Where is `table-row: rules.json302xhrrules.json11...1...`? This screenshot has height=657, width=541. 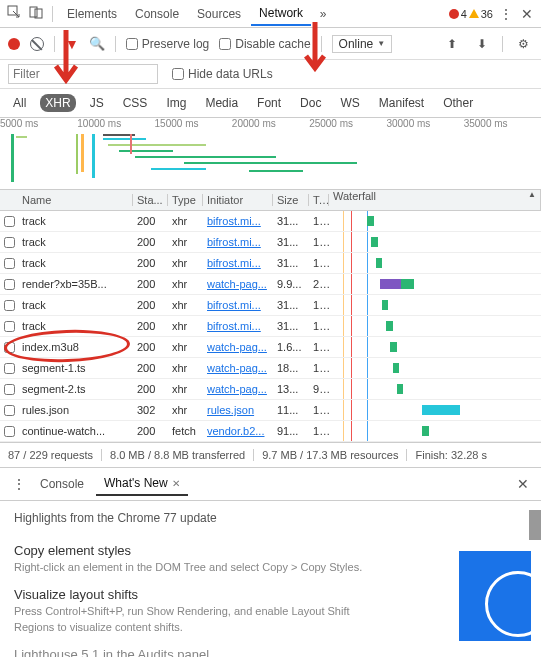 table-row: rules.json302xhrrules.json11...1... is located at coordinates (270, 410).